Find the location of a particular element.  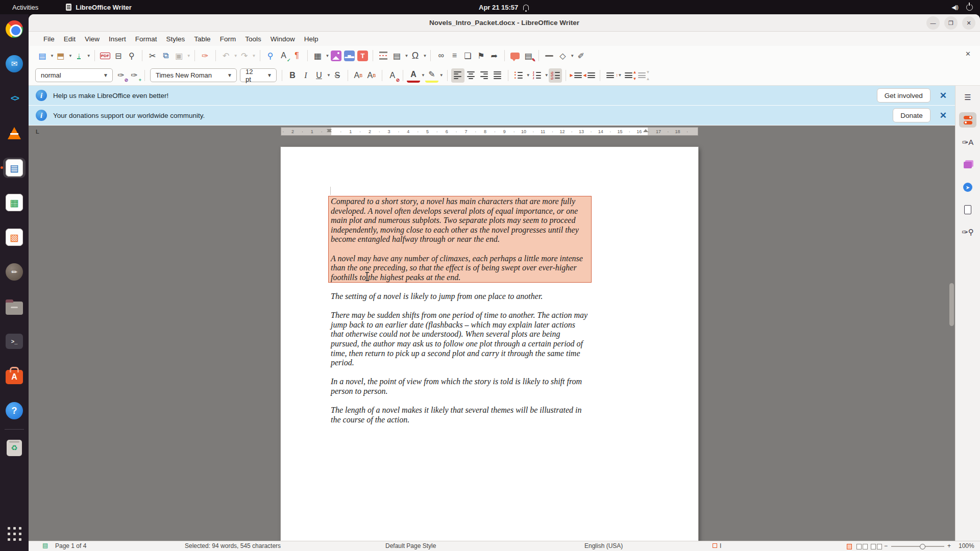

increase-indent-button: ▶ is located at coordinates (576, 76).